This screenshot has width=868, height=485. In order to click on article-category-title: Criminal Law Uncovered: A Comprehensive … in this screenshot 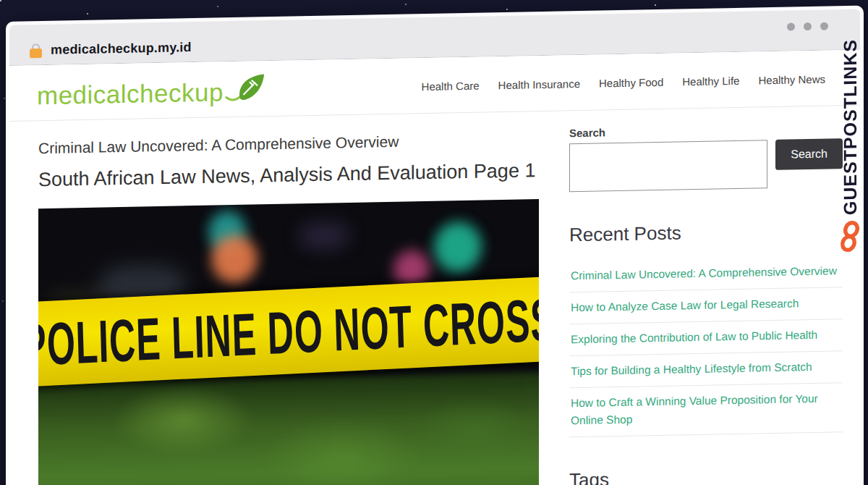, I will do `click(289, 143)`.